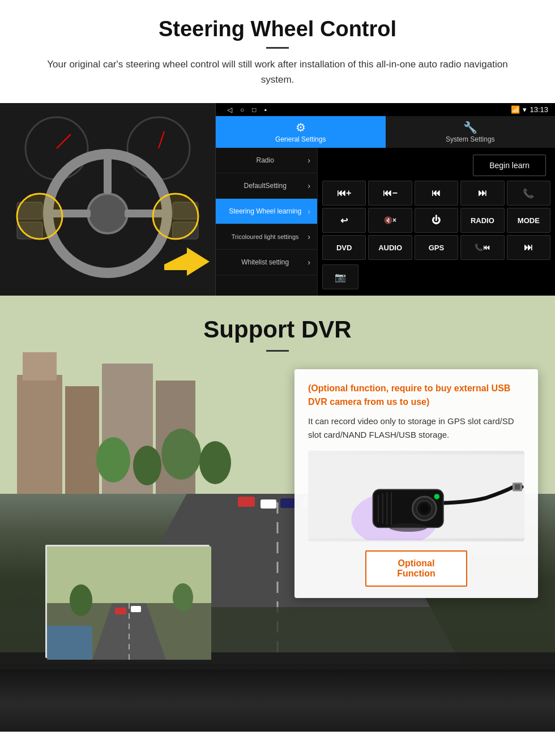  I want to click on title-divider, so click(278, 48).